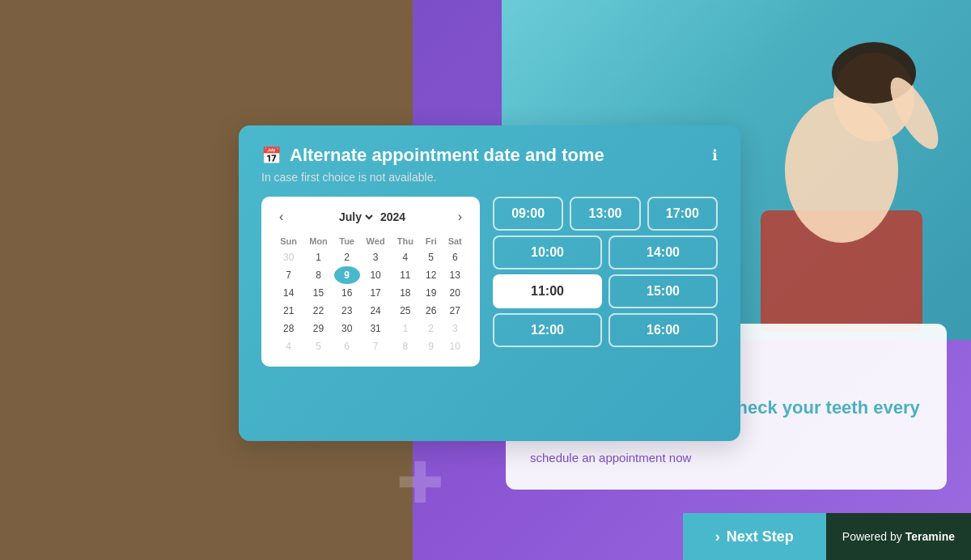 The image size is (971, 560). I want to click on calendar-day: 19, so click(430, 293).